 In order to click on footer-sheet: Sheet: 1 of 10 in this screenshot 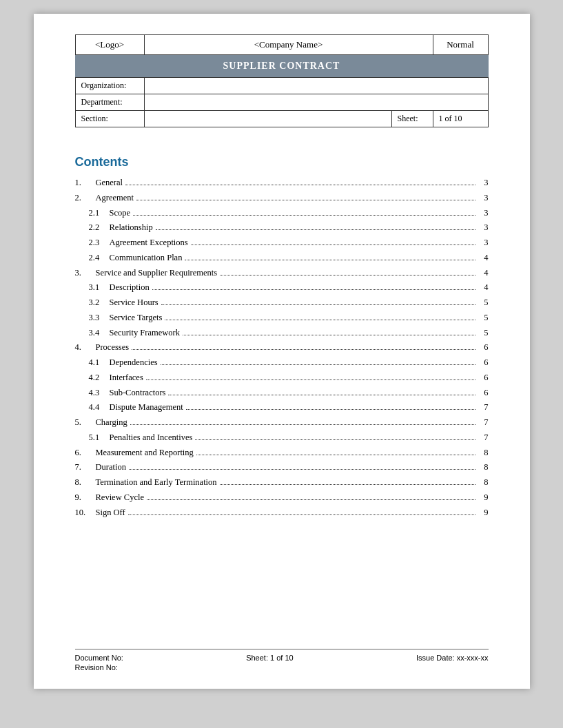, I will do `click(270, 658)`.